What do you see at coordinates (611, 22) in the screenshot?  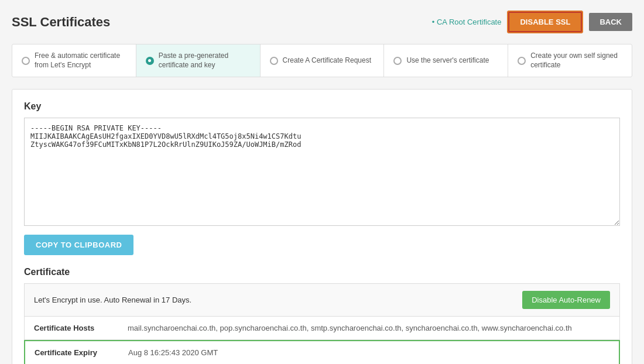 I see `back-button: BACK` at bounding box center [611, 22].